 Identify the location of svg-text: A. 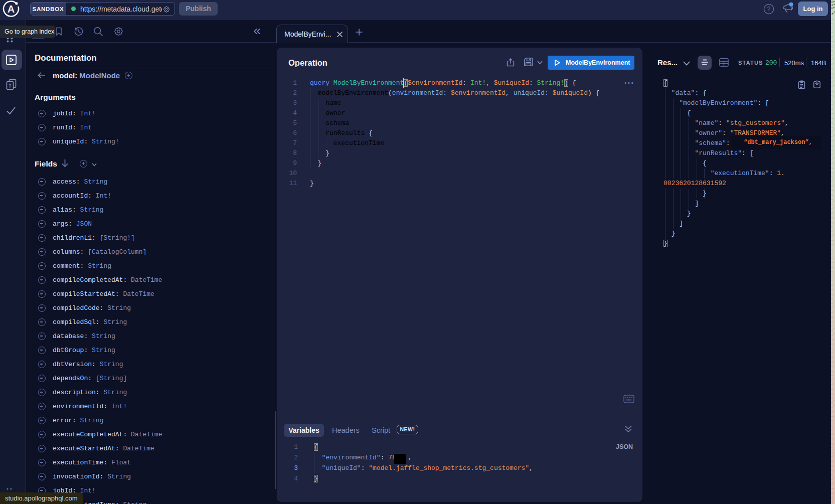
(11, 9).